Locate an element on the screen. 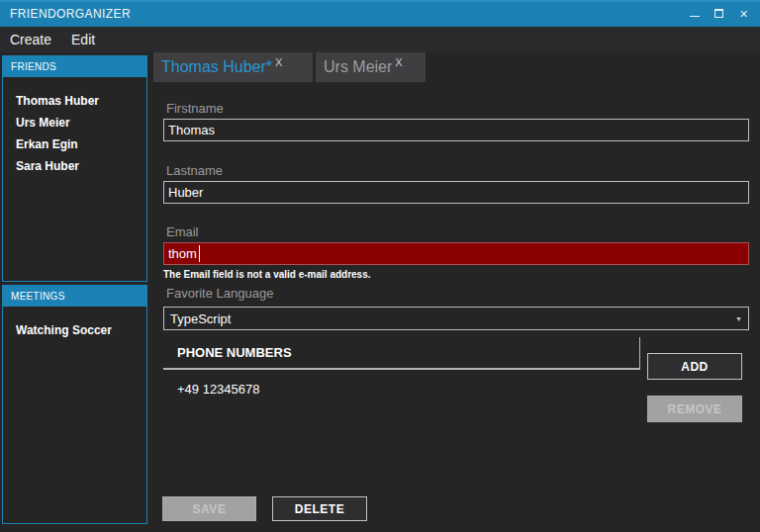  maximize-button is located at coordinates (718, 14).